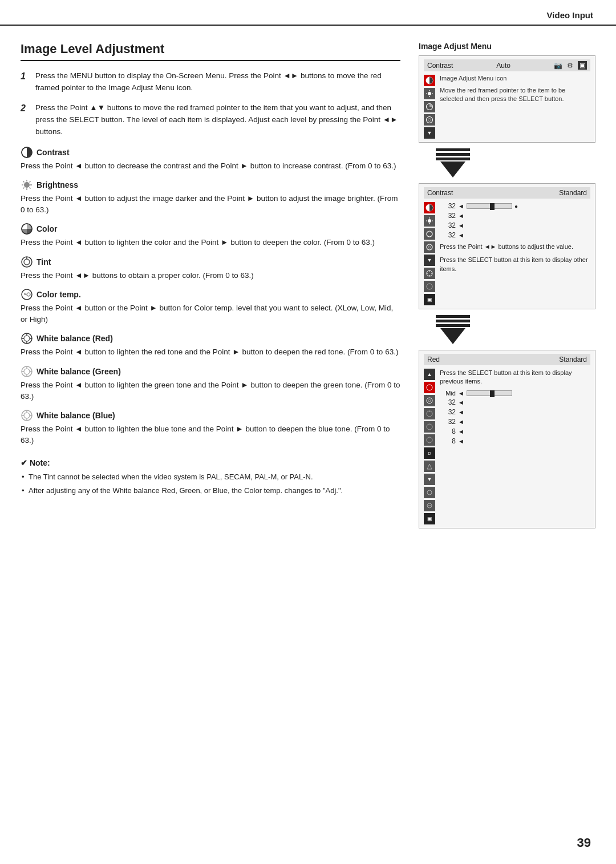  Describe the element at coordinates (210, 185) in the screenshot. I see `item-brightness-header: Brightness` at that location.